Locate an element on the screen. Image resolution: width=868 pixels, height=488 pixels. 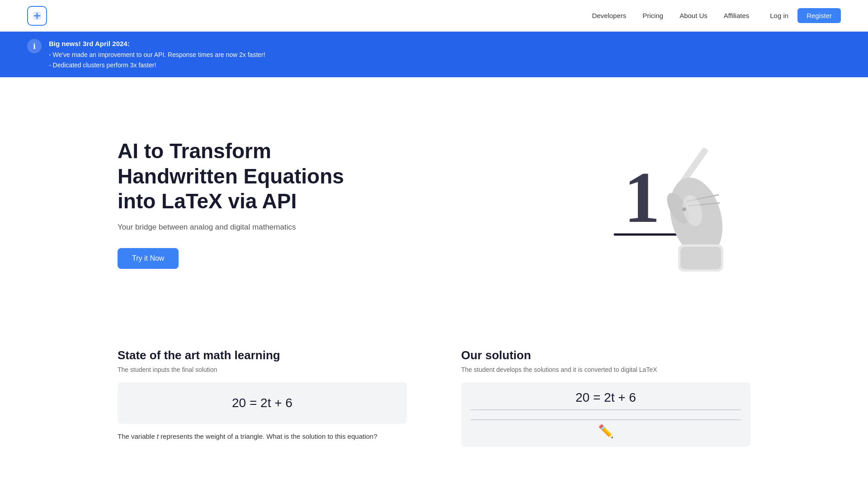
logo is located at coordinates (37, 16).